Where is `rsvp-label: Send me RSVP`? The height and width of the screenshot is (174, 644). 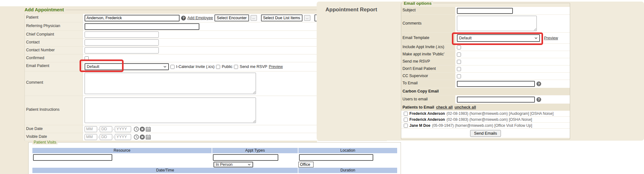 rsvp-label: Send me RSVP is located at coordinates (253, 67).